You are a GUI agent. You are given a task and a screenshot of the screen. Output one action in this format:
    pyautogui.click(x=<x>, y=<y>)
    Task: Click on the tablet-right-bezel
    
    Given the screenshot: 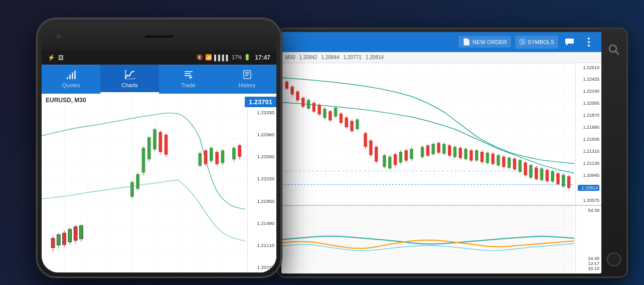 What is the action you would take?
    pyautogui.click(x=614, y=153)
    